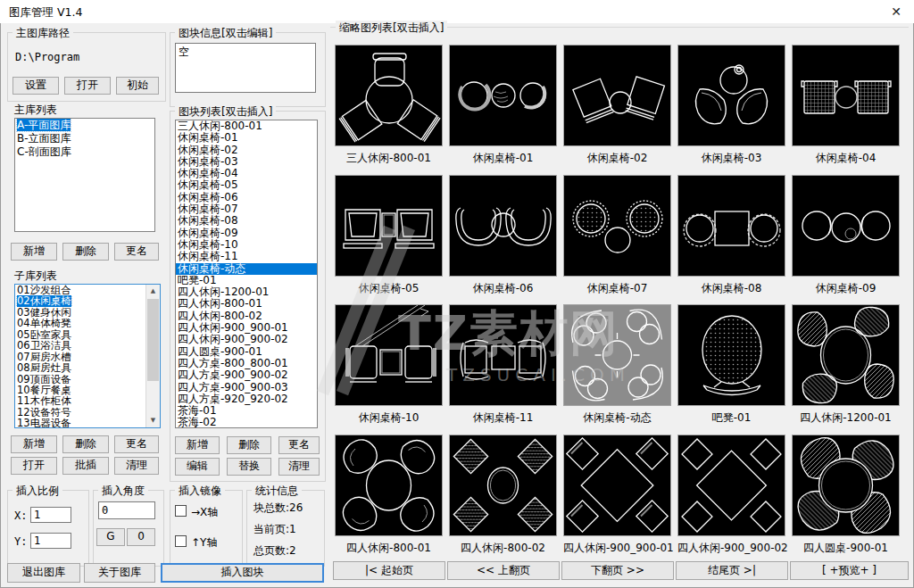  What do you see at coordinates (246, 303) in the screenshot?
I see `block-list-item: 四人休闲-800-01` at bounding box center [246, 303].